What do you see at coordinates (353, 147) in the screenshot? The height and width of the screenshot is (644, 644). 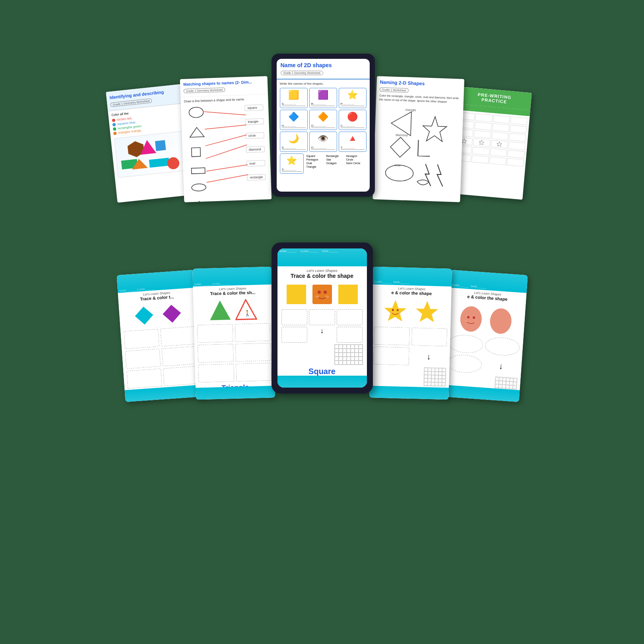 I see `shape-letter-t: T..............` at bounding box center [353, 147].